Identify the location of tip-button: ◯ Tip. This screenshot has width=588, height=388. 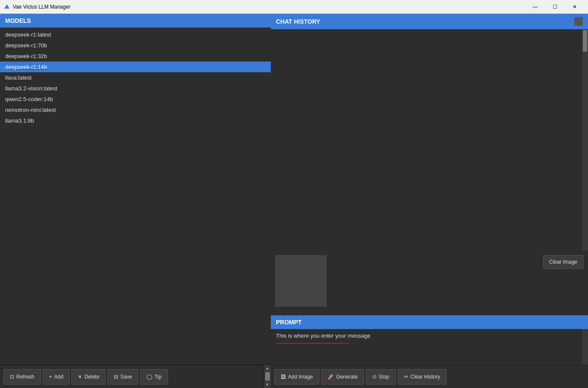
(154, 377).